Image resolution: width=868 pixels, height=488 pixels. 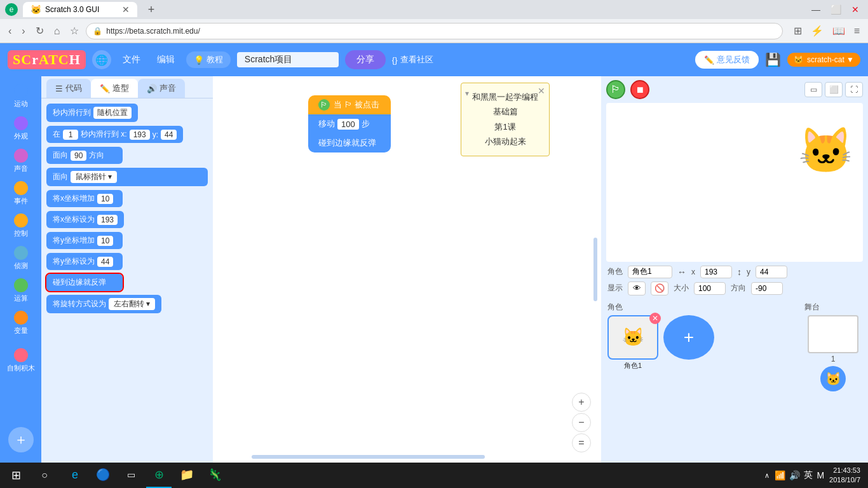 What do you see at coordinates (98, 31) in the screenshot?
I see `ssl-lock-icon: 🔒` at bounding box center [98, 31].